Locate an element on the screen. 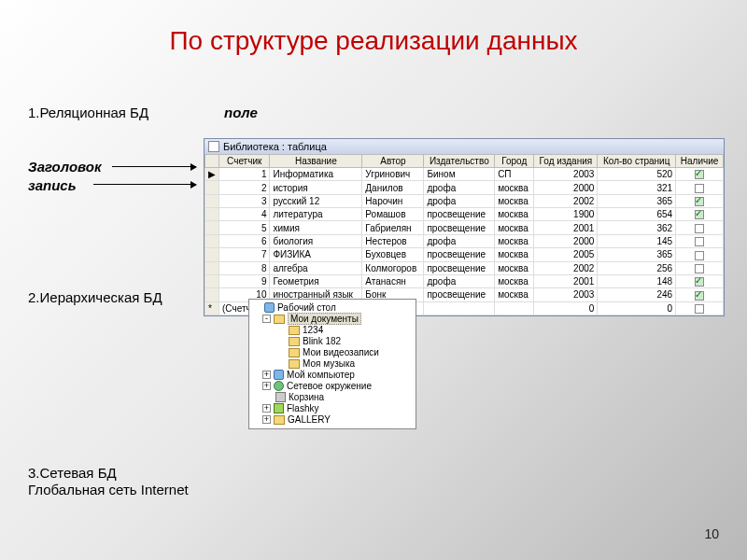 The image size is (747, 560). tree-item: 1234 is located at coordinates (332, 330).